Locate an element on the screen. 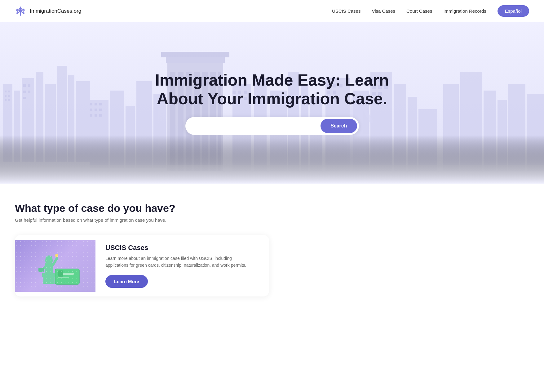 The width and height of the screenshot is (544, 392). logo-icon is located at coordinates (20, 11).